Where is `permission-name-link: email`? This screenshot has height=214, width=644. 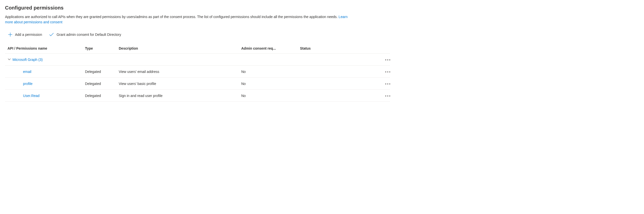 permission-name-link: email is located at coordinates (27, 72).